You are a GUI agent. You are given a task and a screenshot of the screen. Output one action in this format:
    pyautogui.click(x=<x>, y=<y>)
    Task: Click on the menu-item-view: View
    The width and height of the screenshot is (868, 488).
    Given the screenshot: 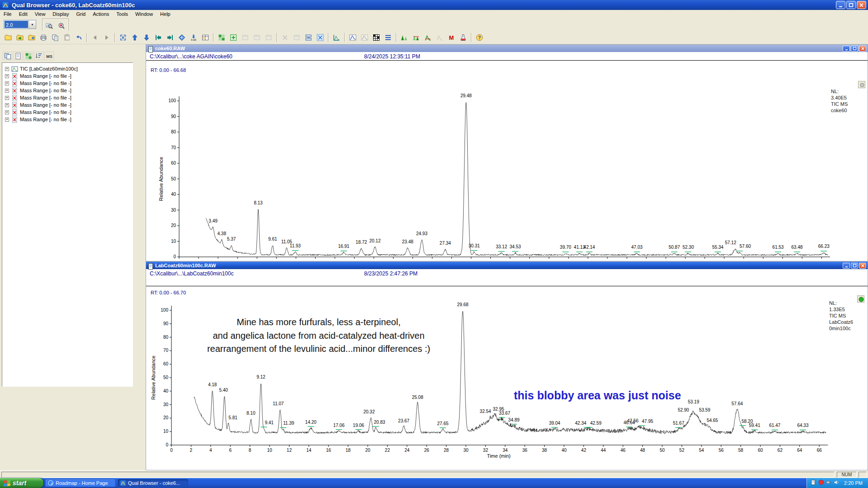 What is the action you would take?
    pyautogui.click(x=40, y=14)
    